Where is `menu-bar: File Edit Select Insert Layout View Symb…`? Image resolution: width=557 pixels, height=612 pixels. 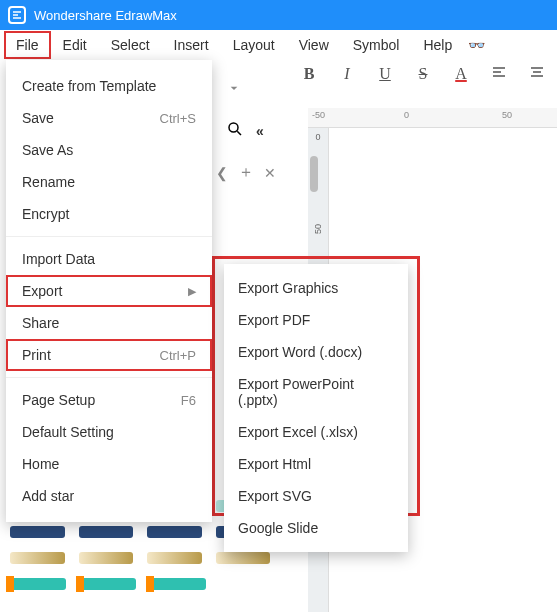
menu-bar: File Edit Select Insert Layout View Symb… is located at coordinates (278, 45).